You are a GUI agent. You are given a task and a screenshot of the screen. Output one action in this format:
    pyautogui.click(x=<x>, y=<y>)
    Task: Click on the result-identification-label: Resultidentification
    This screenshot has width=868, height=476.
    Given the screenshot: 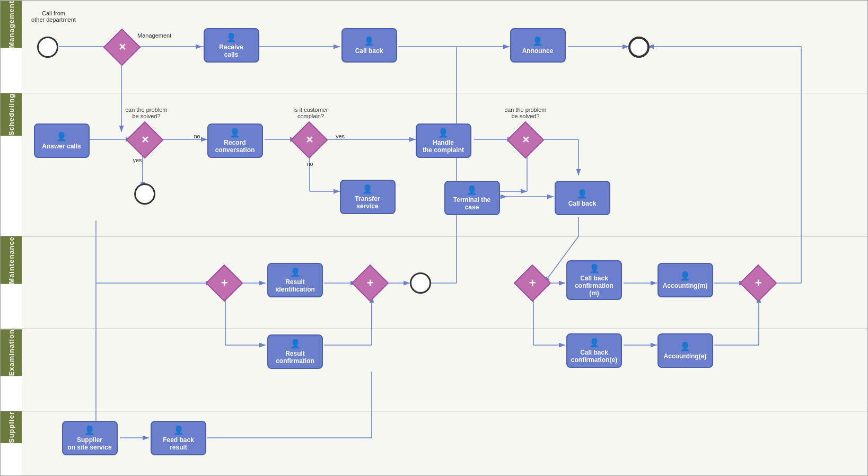 What is the action you would take?
    pyautogui.click(x=295, y=286)
    